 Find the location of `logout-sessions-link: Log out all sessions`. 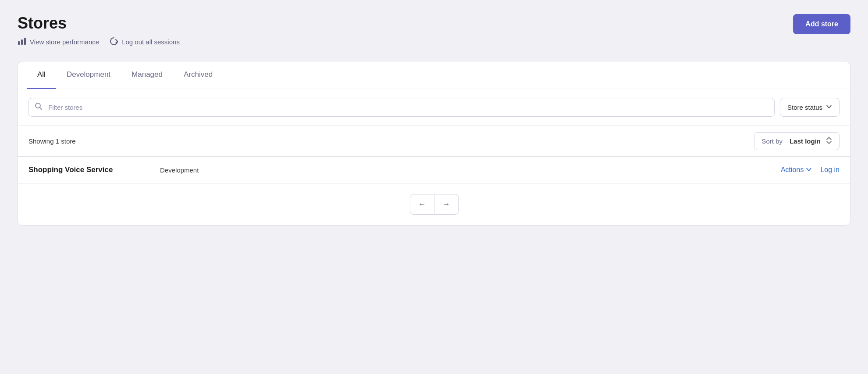

logout-sessions-link: Log out all sessions is located at coordinates (145, 42).